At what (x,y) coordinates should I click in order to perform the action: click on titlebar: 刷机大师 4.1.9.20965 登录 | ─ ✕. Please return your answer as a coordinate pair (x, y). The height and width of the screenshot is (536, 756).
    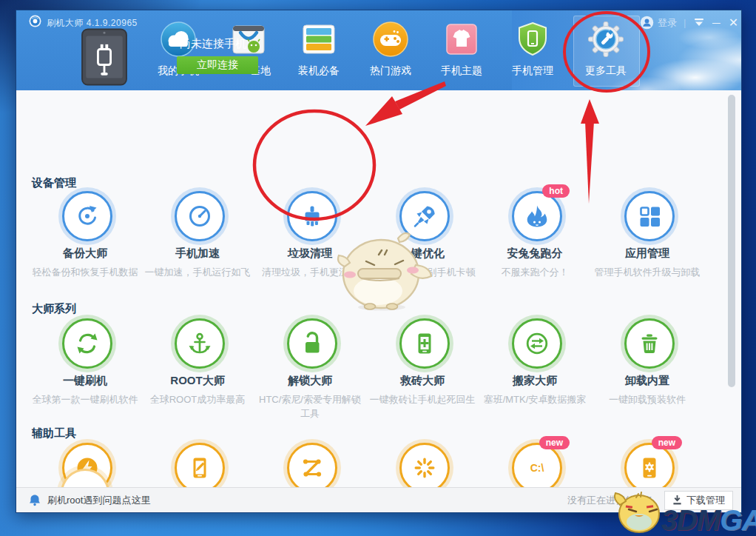
    Looking at the image, I should click on (379, 21).